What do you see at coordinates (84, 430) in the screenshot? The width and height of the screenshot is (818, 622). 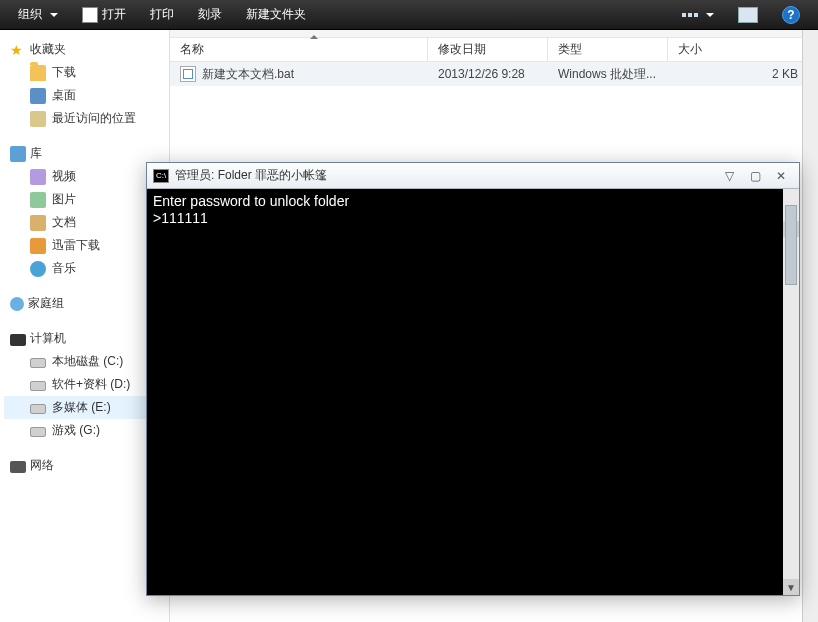 I see `sidebar-item-disk-g: 游戏 (G:)` at bounding box center [84, 430].